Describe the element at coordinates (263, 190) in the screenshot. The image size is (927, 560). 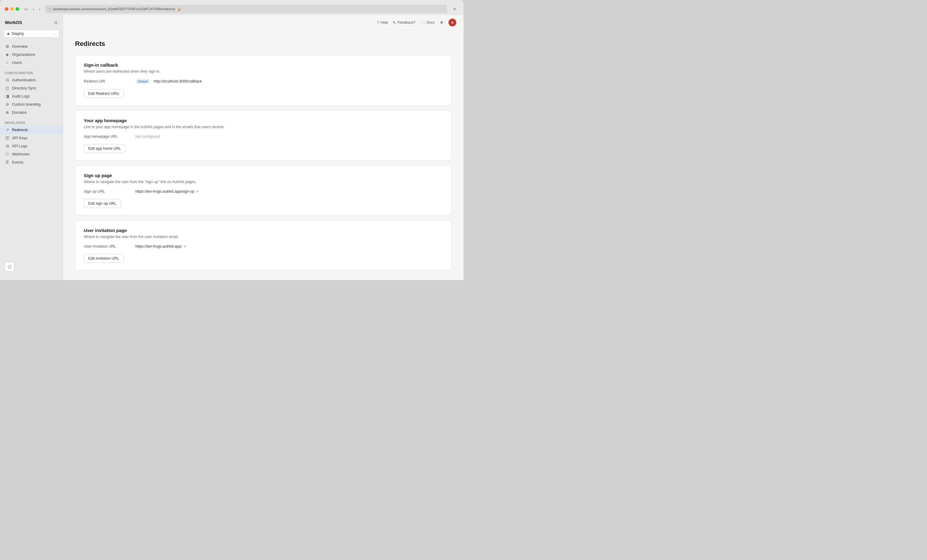
I see `sign-up-page-card: Sign up page Where to navigate the user …` at that location.